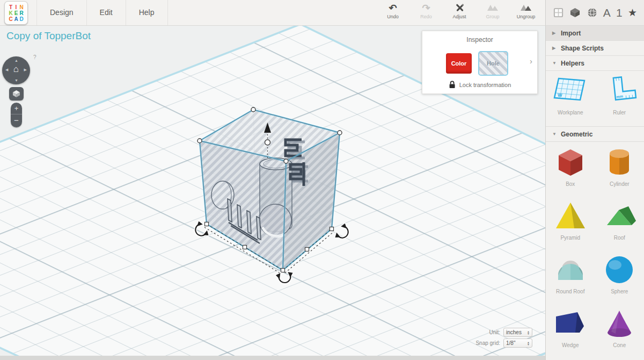  What do you see at coordinates (16, 120) in the screenshot?
I see `zoom-out-button: −` at bounding box center [16, 120].